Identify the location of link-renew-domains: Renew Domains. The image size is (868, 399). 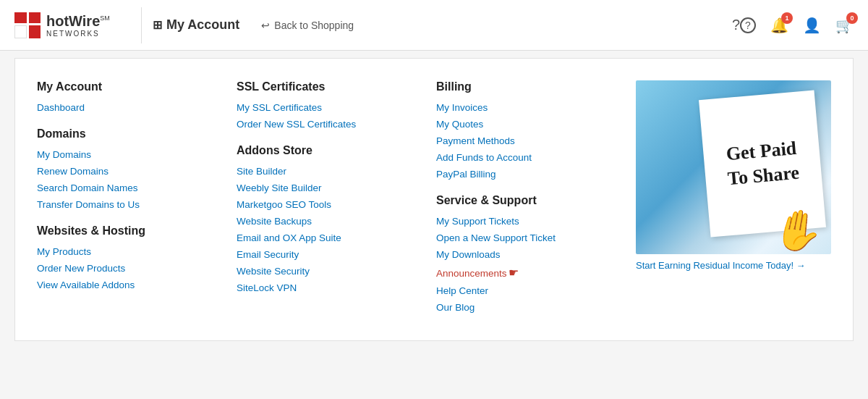
(129, 171).